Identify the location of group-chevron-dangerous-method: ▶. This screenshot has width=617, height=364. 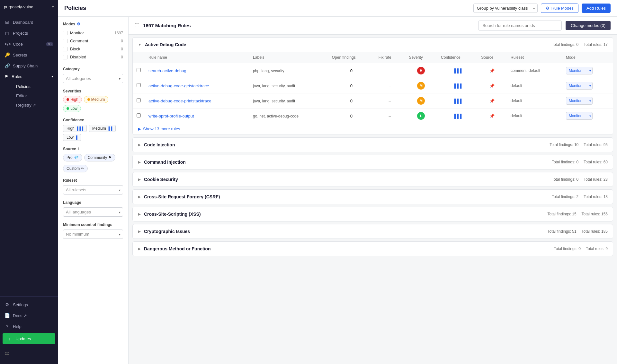
(139, 249).